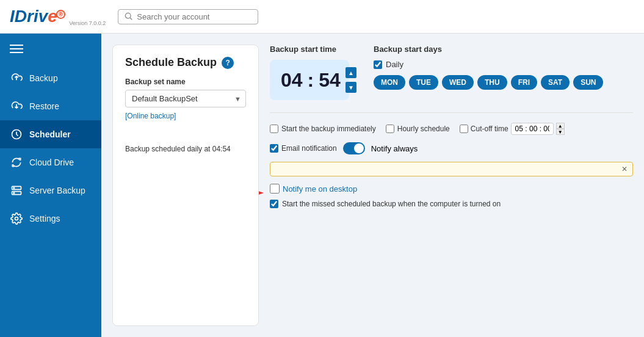 The image size is (644, 337). What do you see at coordinates (323, 129) in the screenshot?
I see `start-immediately-label: Start the backup immediately` at bounding box center [323, 129].